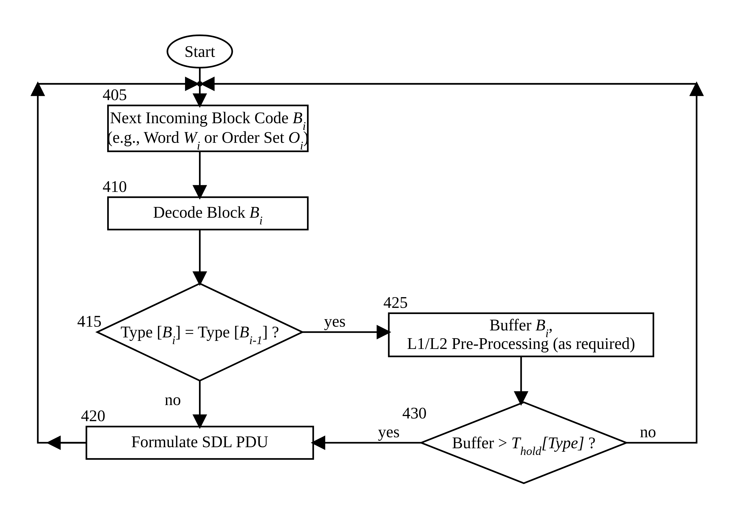  Describe the element at coordinates (389, 432) in the screenshot. I see `edge-430-420-label: yes` at that location.